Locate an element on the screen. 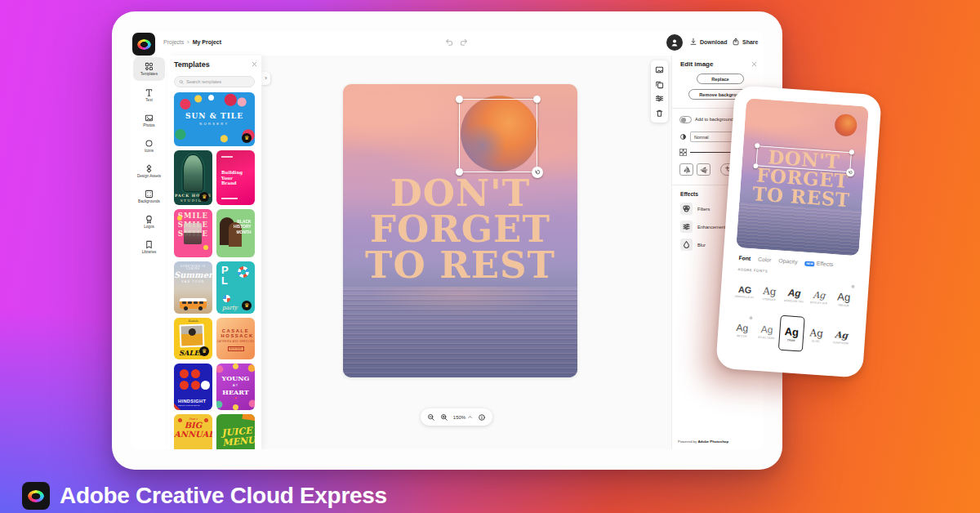 The width and height of the screenshot is (980, 513). font-option: AgTREVOR is located at coordinates (844, 299).